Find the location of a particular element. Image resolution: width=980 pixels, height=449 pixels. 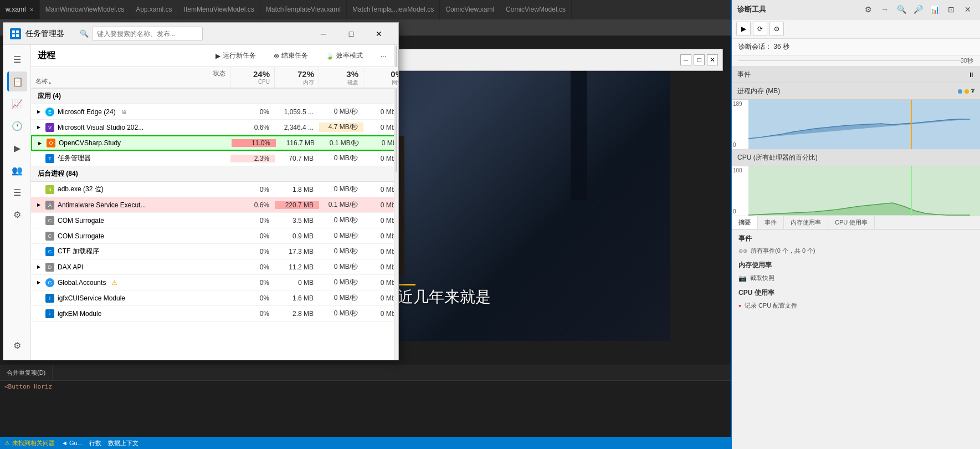

diag-tab-events: 事件 is located at coordinates (771, 223).